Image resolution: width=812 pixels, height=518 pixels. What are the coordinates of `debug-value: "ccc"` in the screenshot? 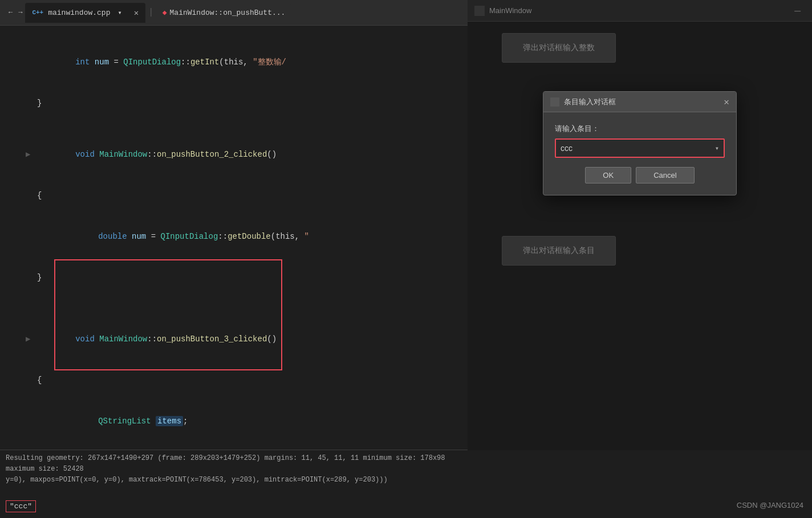 It's located at (21, 506).